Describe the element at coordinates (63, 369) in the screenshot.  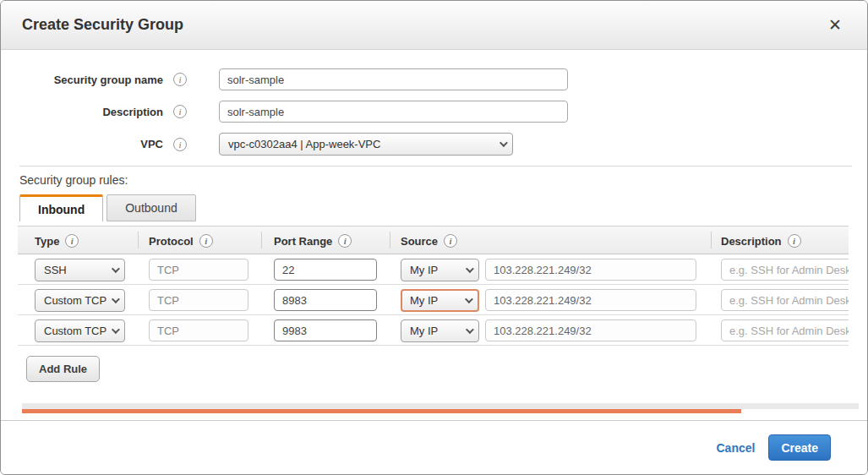
I see `add-rule-button: Add Rule` at that location.